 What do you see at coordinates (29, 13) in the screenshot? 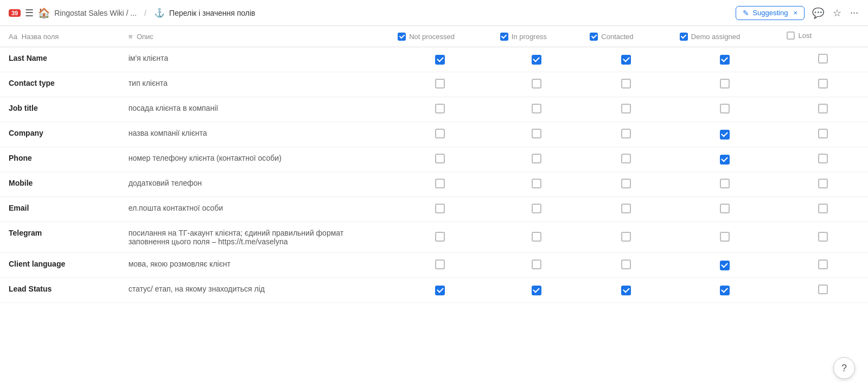
I see `menu-icon: ☰` at bounding box center [29, 13].